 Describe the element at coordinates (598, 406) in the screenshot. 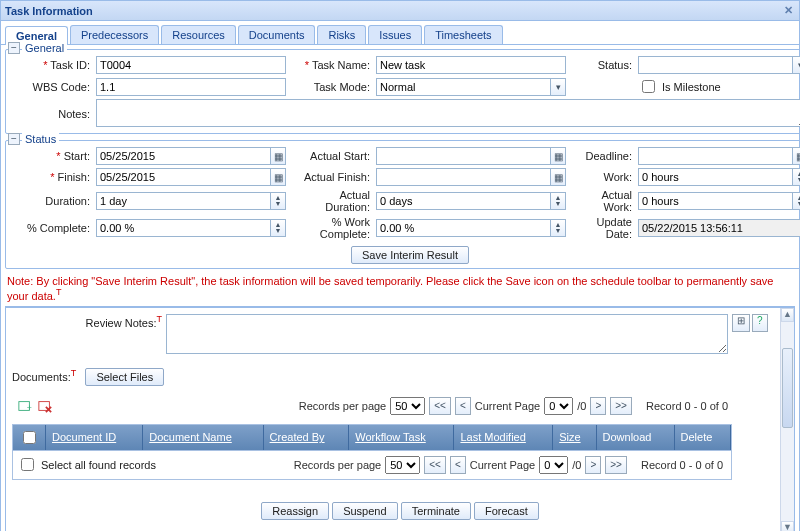

I see `next-page-top: >` at that location.